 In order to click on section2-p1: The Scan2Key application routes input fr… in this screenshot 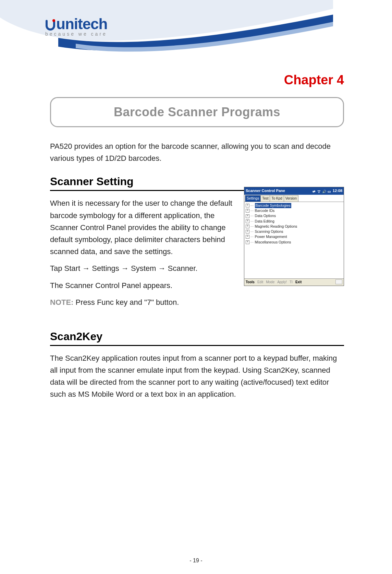, I will do `click(197, 376)`.